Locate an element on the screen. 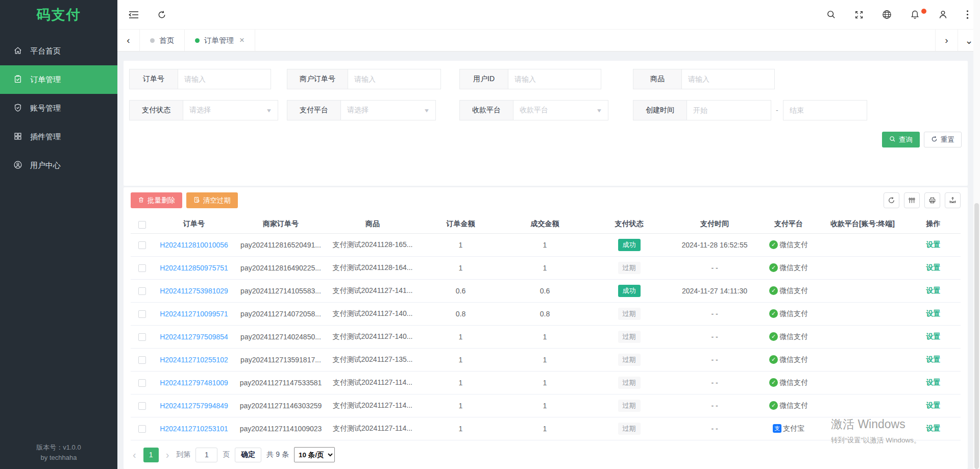 The height and width of the screenshot is (469, 980). order-link: H2024112710253101 is located at coordinates (194, 429).